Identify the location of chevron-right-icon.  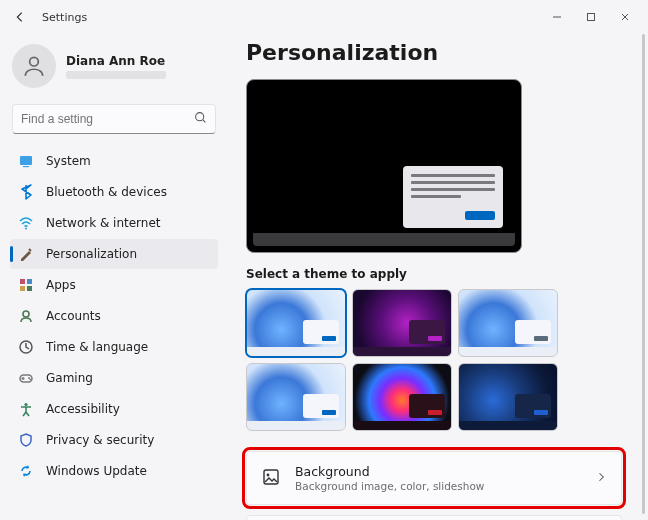
(601, 478).